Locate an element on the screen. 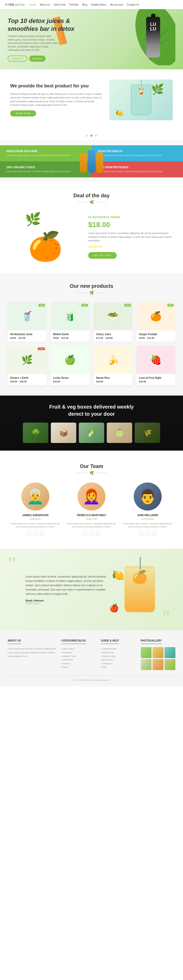 This screenshot has height=980, width=183. team-line-right is located at coordinates (101, 473).